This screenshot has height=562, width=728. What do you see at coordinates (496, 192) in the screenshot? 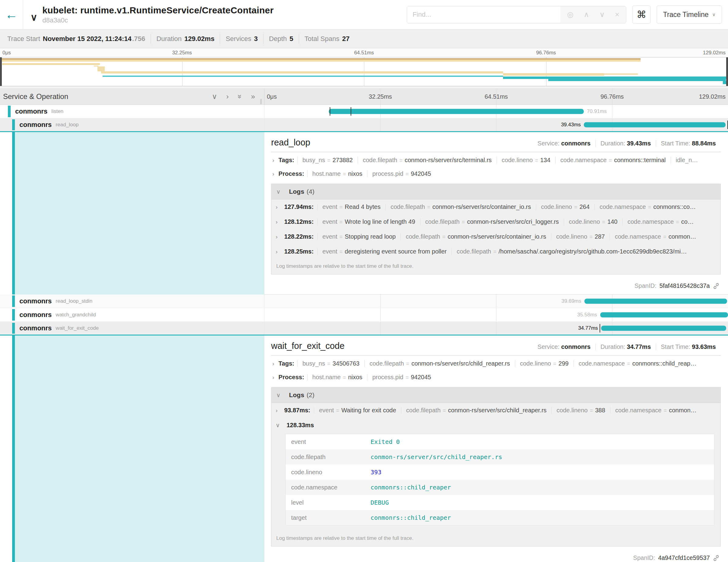
I see `logs-header: ∨Logs(4)` at bounding box center [496, 192].